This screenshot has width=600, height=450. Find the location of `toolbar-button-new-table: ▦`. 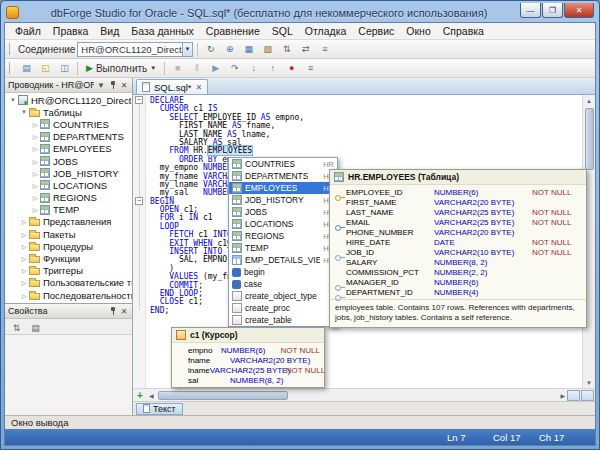

toolbar-button-new-table: ▦ is located at coordinates (248, 50).